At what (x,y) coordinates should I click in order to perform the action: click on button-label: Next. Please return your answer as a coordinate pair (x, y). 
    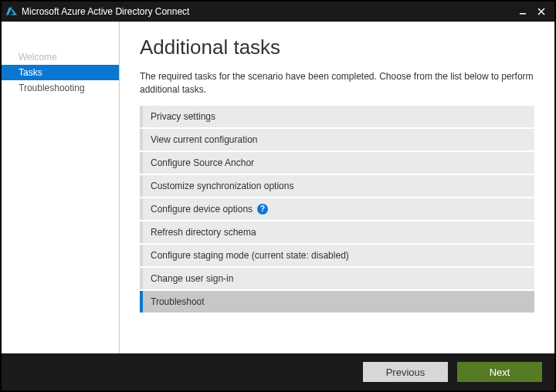
    Looking at the image, I should click on (500, 372).